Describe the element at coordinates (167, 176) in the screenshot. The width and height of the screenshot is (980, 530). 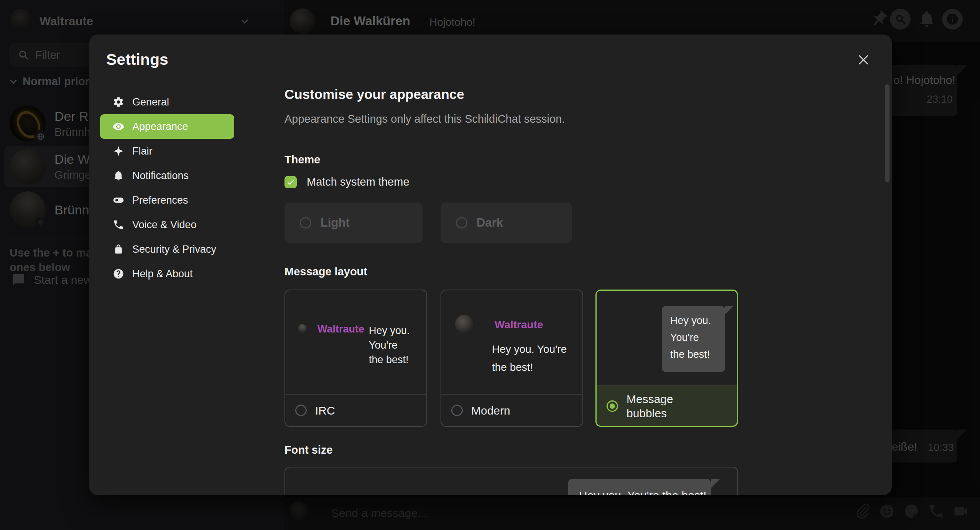
I see `settings-nav-item-notifications: Notifications` at that location.